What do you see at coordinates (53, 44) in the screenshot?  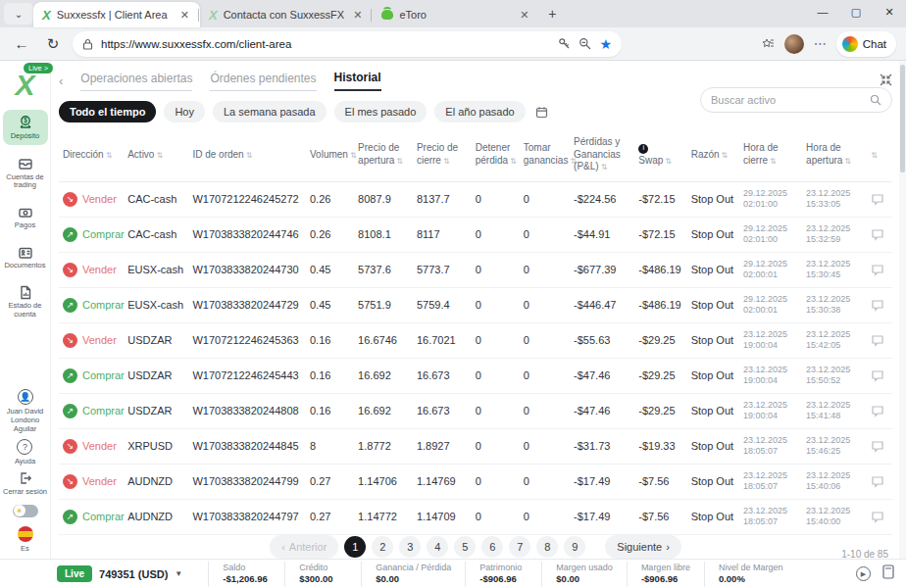 I see `refresh-button: ↻` at bounding box center [53, 44].